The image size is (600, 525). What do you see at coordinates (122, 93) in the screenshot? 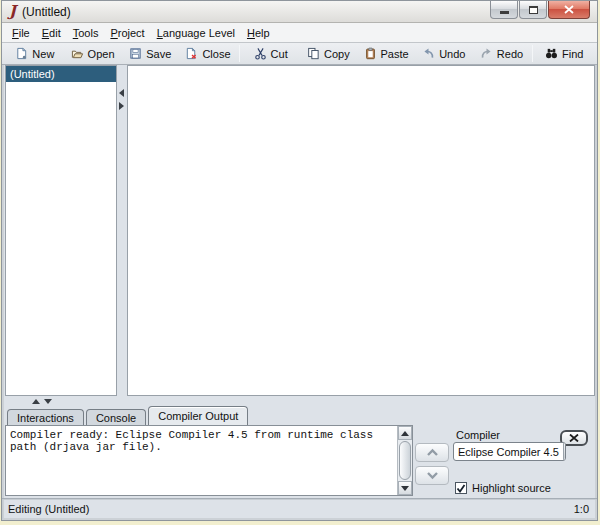
I see `collapse-left-arrow-icon` at bounding box center [122, 93].